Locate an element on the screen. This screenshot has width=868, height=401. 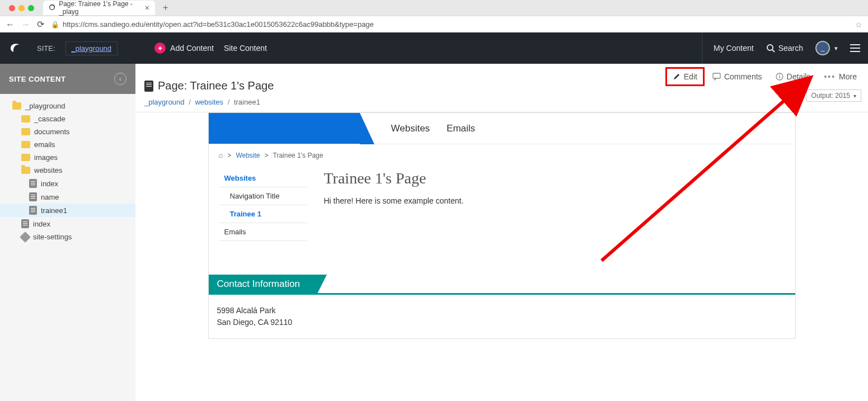
browser-chrome: Page: Trainee 1's Page - _playg × + ← → … is located at coordinates (434, 16).